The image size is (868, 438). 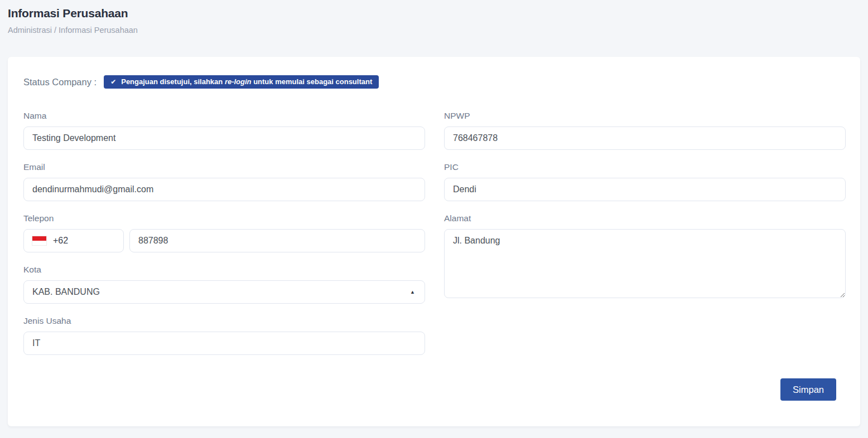 I want to click on actions-row: Simpan, so click(x=435, y=390).